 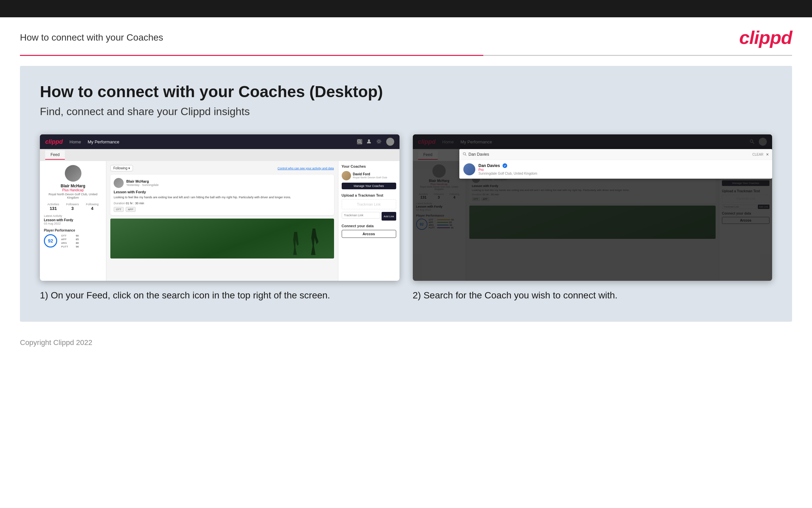 What do you see at coordinates (616, 155) in the screenshot?
I see `search-bar-2: Dan Davies CLEAR ×` at bounding box center [616, 155].